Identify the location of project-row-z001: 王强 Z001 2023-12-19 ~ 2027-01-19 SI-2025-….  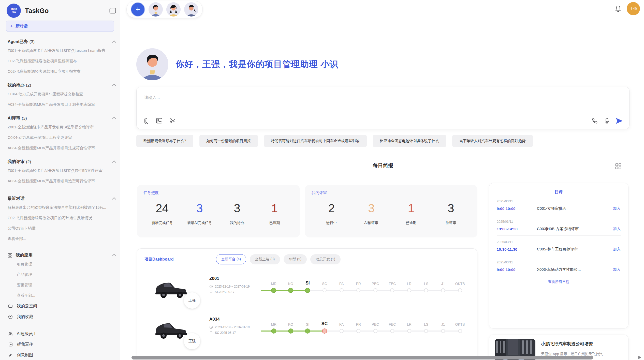
(307, 290).